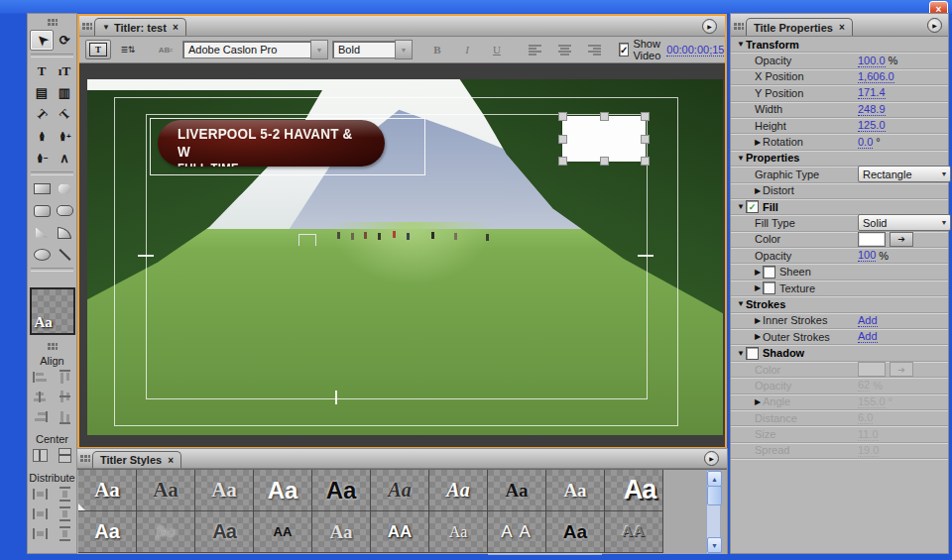 The height and width of the screenshot is (560, 952). What do you see at coordinates (40, 396) in the screenshot?
I see `horizontal-align-center-button` at bounding box center [40, 396].